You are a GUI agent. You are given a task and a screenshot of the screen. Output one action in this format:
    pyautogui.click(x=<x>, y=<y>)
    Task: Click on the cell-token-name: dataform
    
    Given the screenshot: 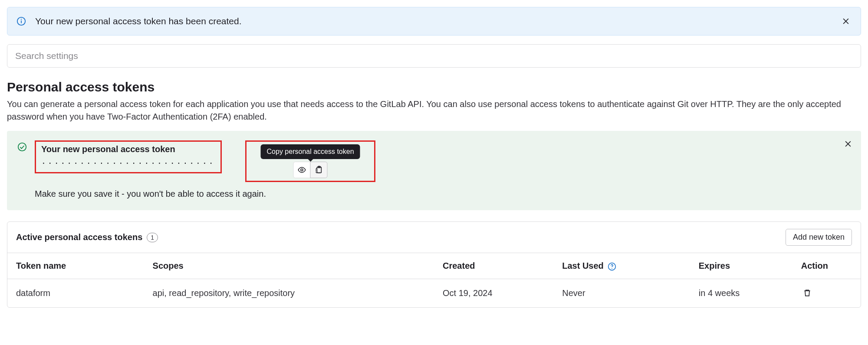 What is the action you would take?
    pyautogui.click(x=76, y=293)
    